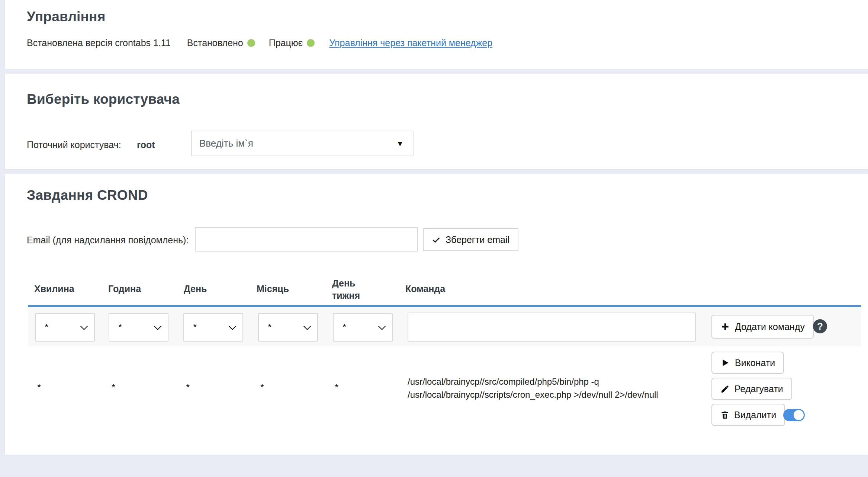  What do you see at coordinates (74, 145) in the screenshot?
I see `current-user-label: Поточний користувач:` at bounding box center [74, 145].